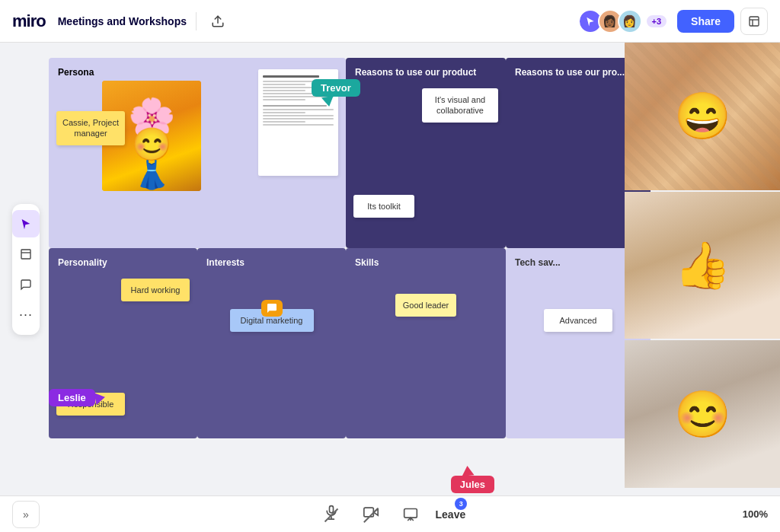 The image size is (780, 532). Describe the element at coordinates (391, 514) in the screenshot. I see `bottom-center-controls: 3 Leave` at that location.